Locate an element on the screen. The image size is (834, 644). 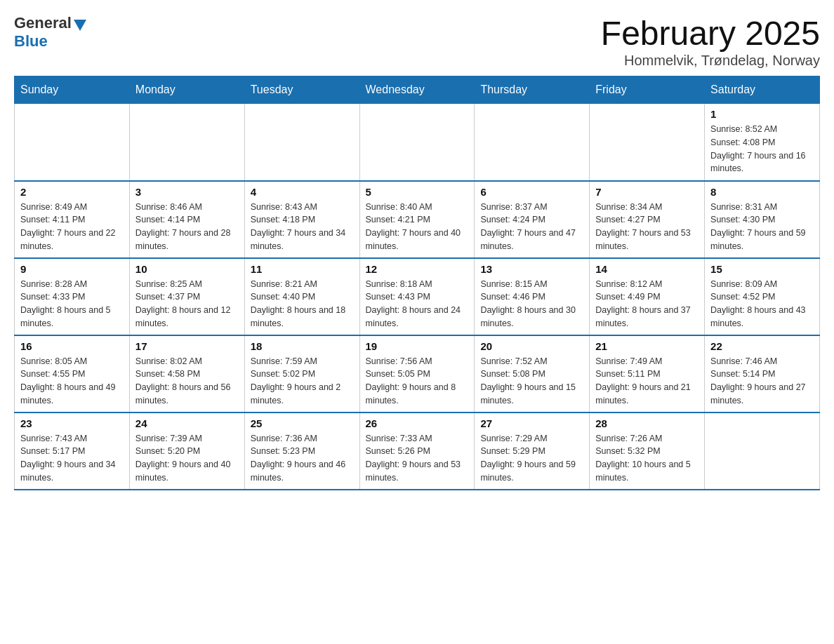
day-number: 27 is located at coordinates (532, 424).